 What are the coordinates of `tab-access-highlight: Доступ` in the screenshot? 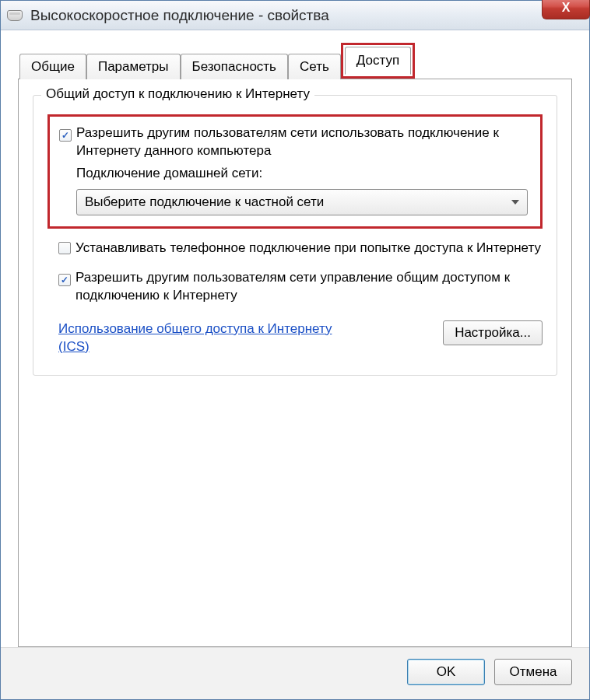 It's located at (378, 61).